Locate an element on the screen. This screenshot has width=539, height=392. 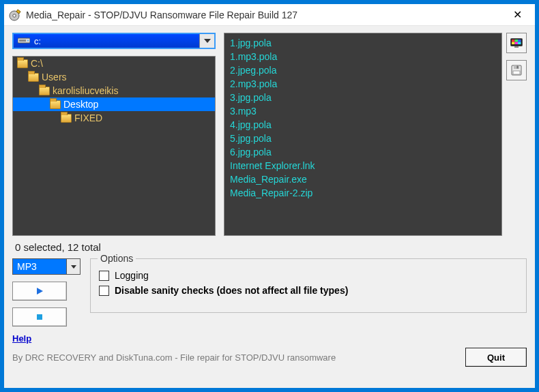
quit-label: Quit is located at coordinates (496, 357).